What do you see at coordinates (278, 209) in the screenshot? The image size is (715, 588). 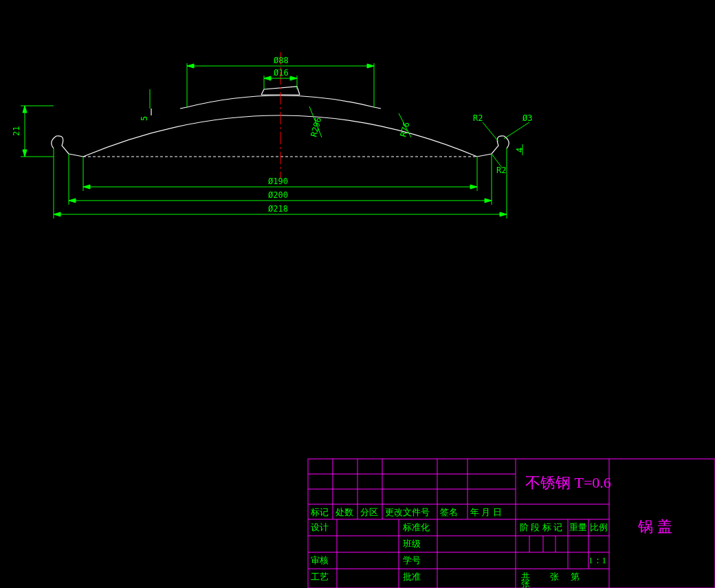 I see `dim-d218: Ø218` at bounding box center [278, 209].